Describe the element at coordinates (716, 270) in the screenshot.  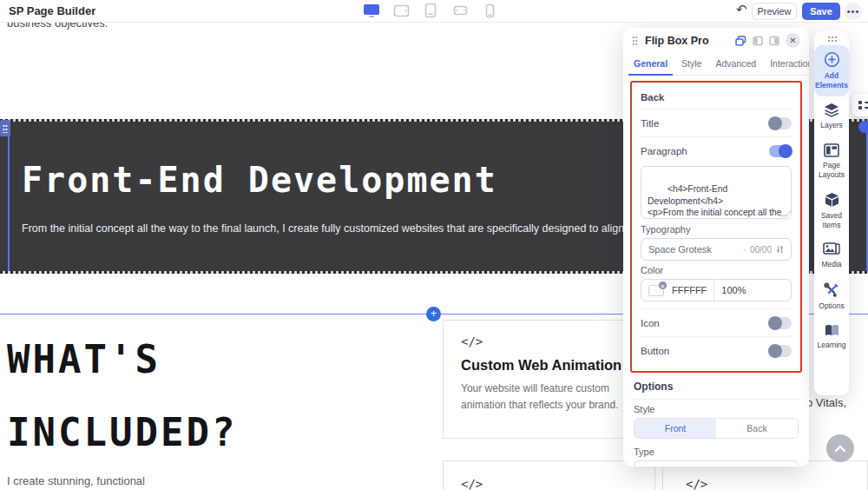
I see `color-label: Color` at that location.